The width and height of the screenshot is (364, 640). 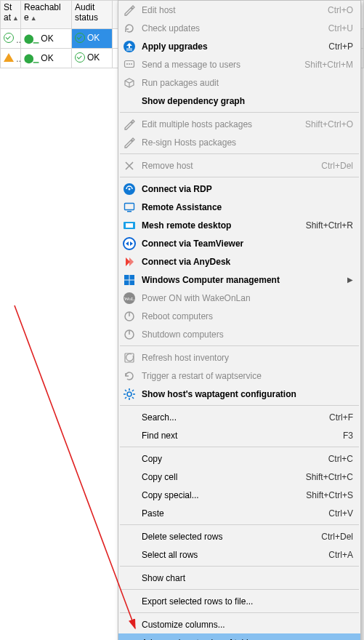 What do you see at coordinates (341, 417) in the screenshot?
I see `menu-item-shortcut: Ctrl+F` at bounding box center [341, 417].